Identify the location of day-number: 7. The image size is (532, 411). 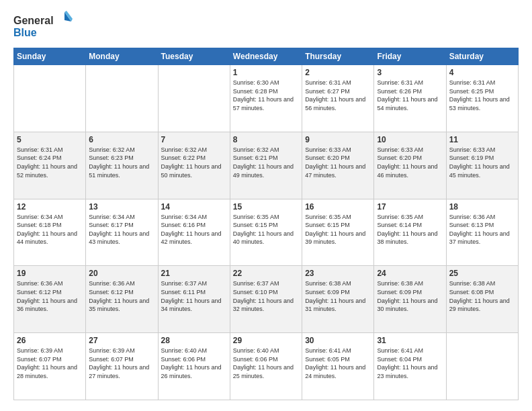
(194, 140).